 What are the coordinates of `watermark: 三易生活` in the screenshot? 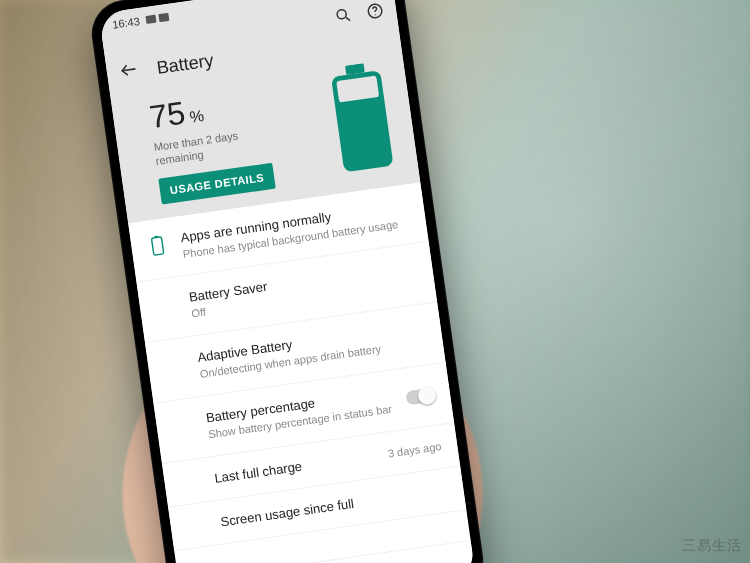 It's located at (712, 546).